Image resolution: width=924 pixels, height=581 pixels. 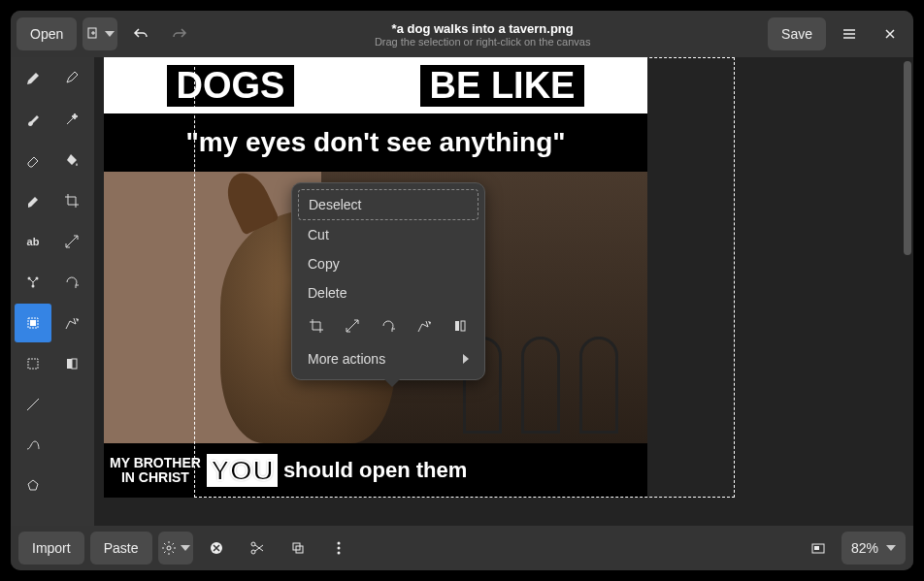 What do you see at coordinates (316, 326) in the screenshot?
I see `ctx-crop-button` at bounding box center [316, 326].